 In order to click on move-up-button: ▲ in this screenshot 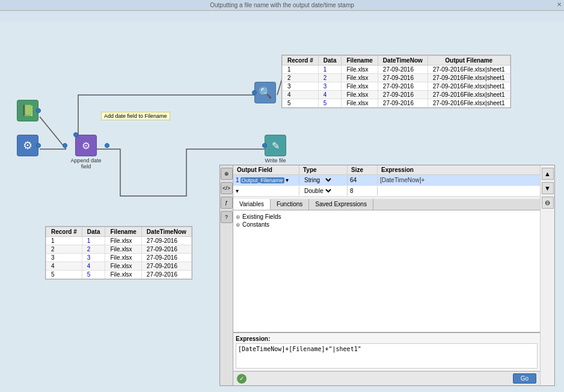, I will do `click(548, 174)`.